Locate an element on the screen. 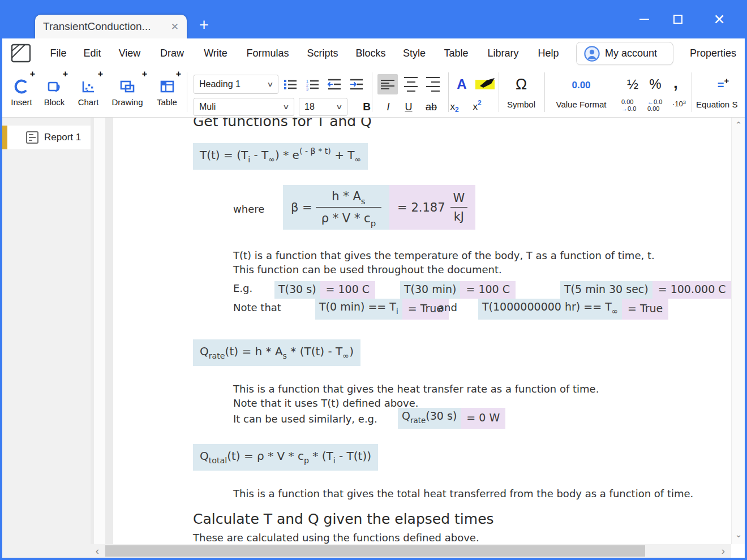 The image size is (747, 560). my-account-button: My account is located at coordinates (625, 53).